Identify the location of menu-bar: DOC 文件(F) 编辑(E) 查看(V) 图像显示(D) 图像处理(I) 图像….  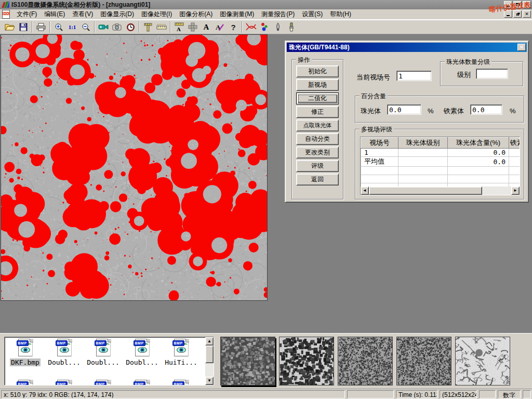
(266, 15).